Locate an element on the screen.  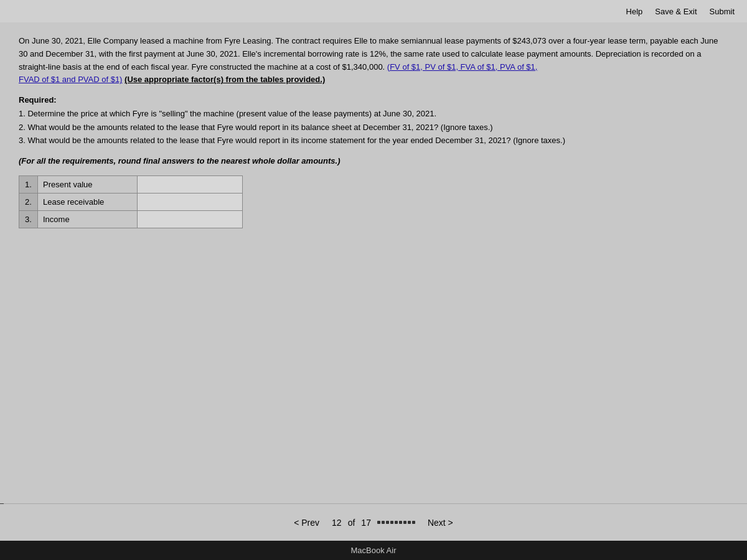
macbook-bar: MacBook Air is located at coordinates (374, 550).